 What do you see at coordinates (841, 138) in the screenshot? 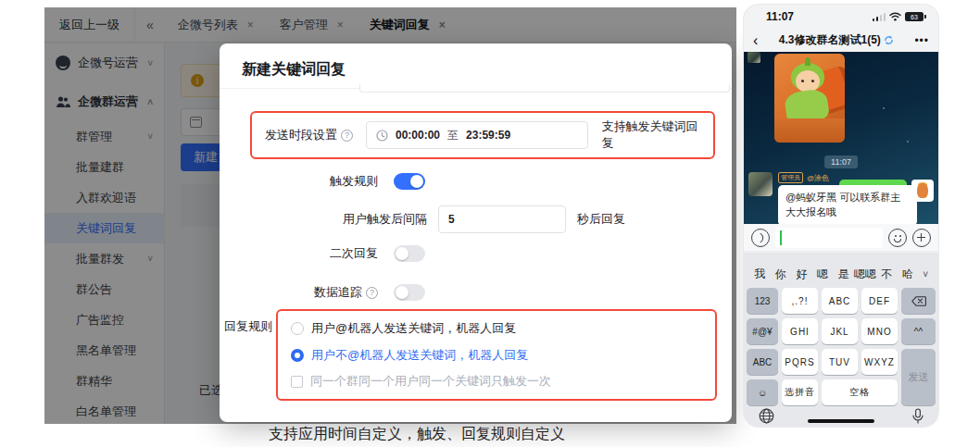
I see `chat-area: 11:07 怎么参加呀 管理员 @涂色 @蚂蚁牙黑 可以联系群主大大报名哦` at bounding box center [841, 138].